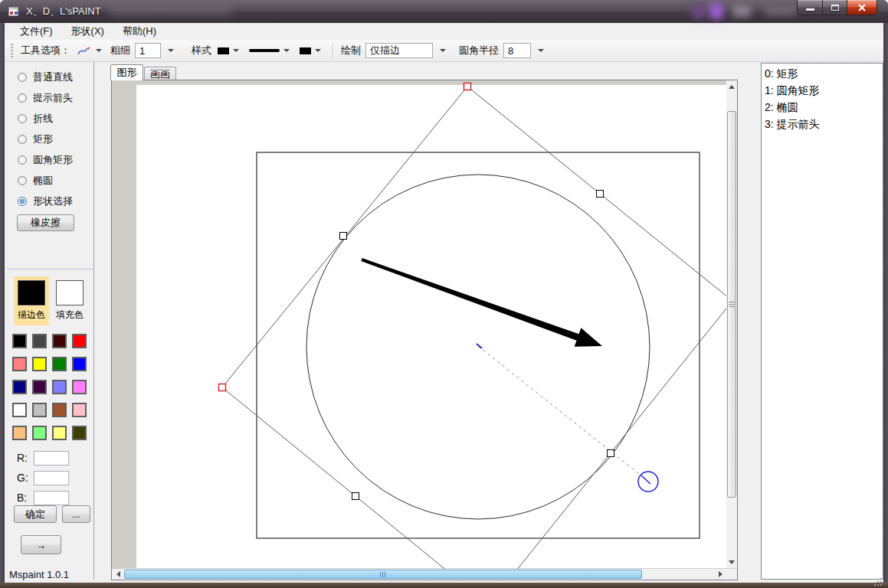 Image resolution: width=888 pixels, height=588 pixels. What do you see at coordinates (45, 181) in the screenshot?
I see `shape-option-ellipse: 椭圆` at bounding box center [45, 181].